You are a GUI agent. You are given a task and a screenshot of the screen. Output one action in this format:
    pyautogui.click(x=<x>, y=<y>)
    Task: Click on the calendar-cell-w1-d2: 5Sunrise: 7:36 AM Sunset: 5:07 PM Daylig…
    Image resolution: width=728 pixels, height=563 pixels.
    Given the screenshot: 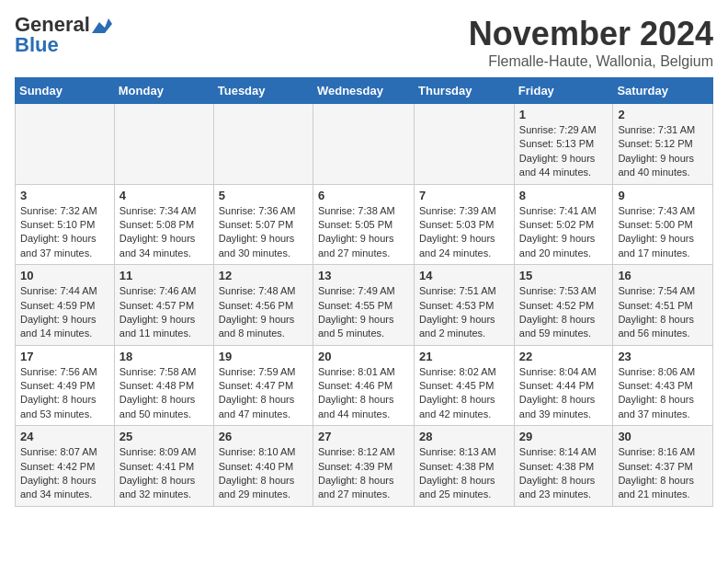 What is the action you would take?
    pyautogui.click(x=263, y=224)
    